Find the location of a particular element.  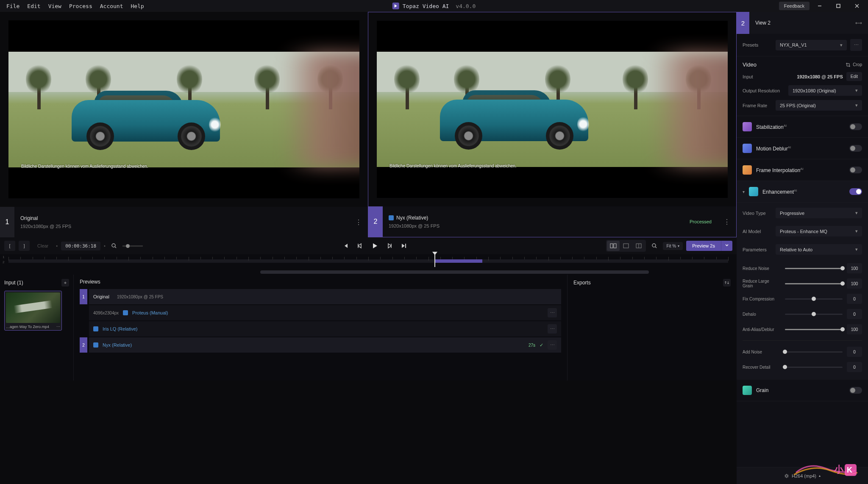

grain-icon is located at coordinates (747, 390).